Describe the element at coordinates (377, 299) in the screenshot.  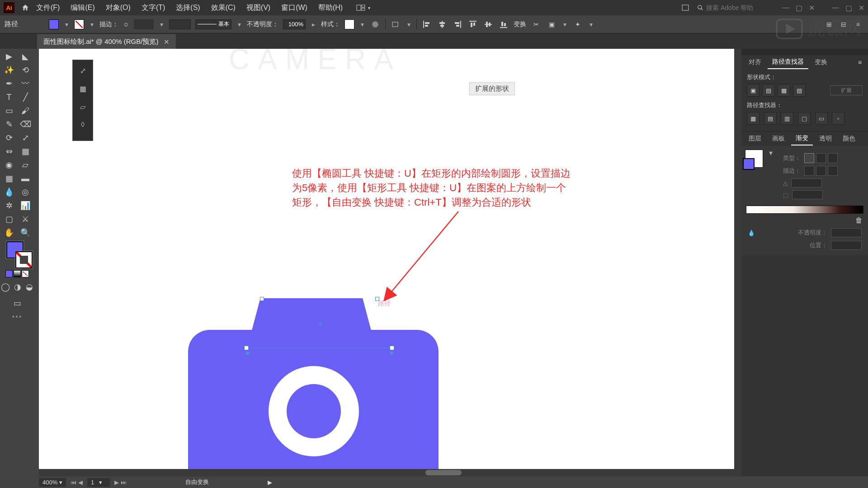
I see `anchor-tr` at that location.